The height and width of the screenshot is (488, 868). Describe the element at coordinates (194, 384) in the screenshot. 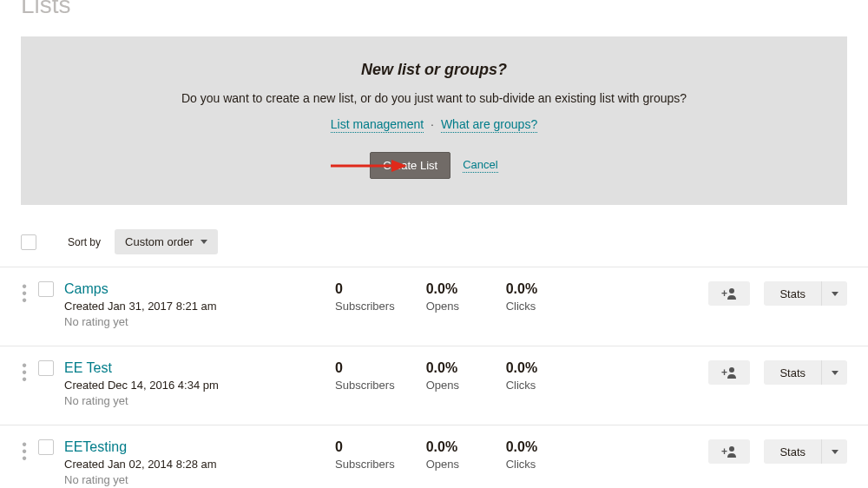

I see `row-info: EE Test Created Dec 14, 2016 4:34 pm No …` at that location.